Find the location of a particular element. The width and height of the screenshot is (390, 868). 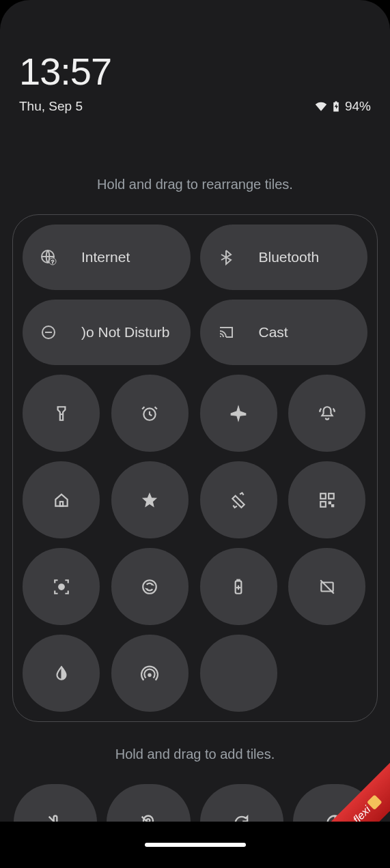

internet-label: Internet is located at coordinates (105, 257).